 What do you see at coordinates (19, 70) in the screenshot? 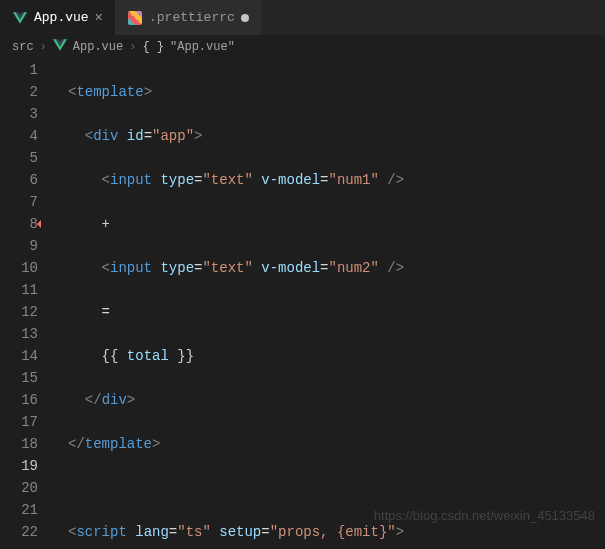
I see `line-number: 1` at bounding box center [19, 70].